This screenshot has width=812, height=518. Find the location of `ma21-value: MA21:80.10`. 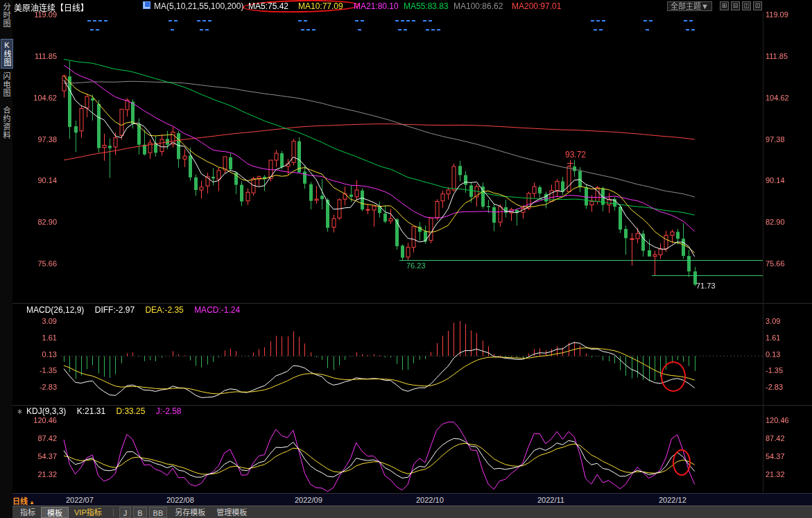

ma21-value: MA21:80.10 is located at coordinates (376, 6).